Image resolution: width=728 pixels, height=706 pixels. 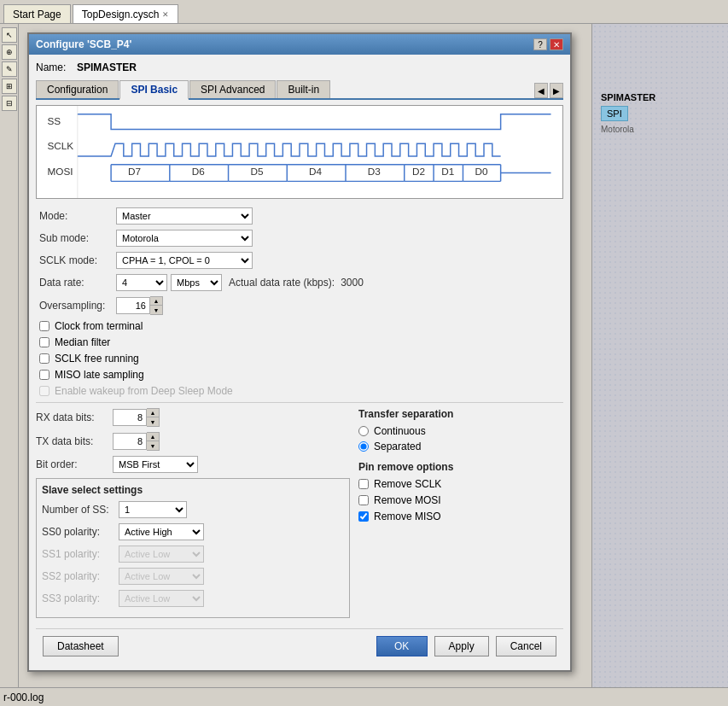 I want to click on oversampling-up-btn: ▲, so click(x=156, y=301).